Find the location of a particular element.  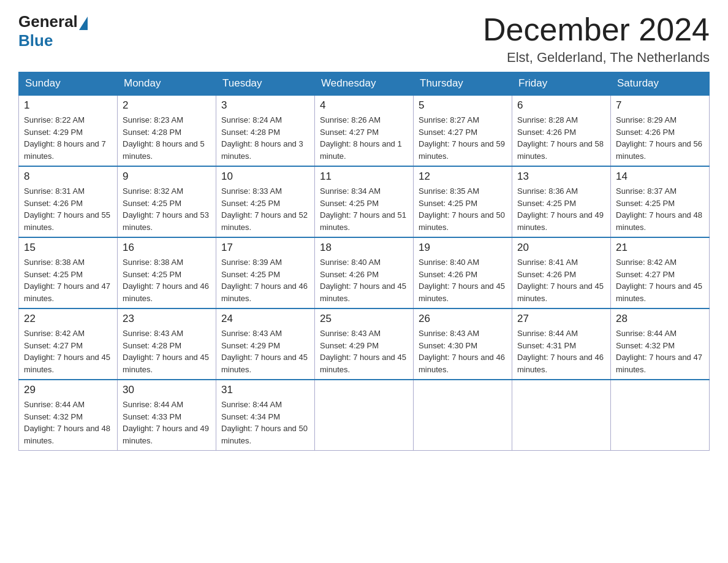

day-info: Sunrise: 8:22 AMSunset: 4:29 PMDaylight:… is located at coordinates (68, 138).